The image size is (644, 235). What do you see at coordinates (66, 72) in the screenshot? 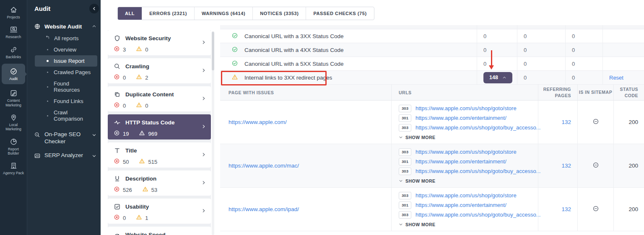
I see `sidebar-item-crawled-pages: Crawled Pages` at bounding box center [66, 72].